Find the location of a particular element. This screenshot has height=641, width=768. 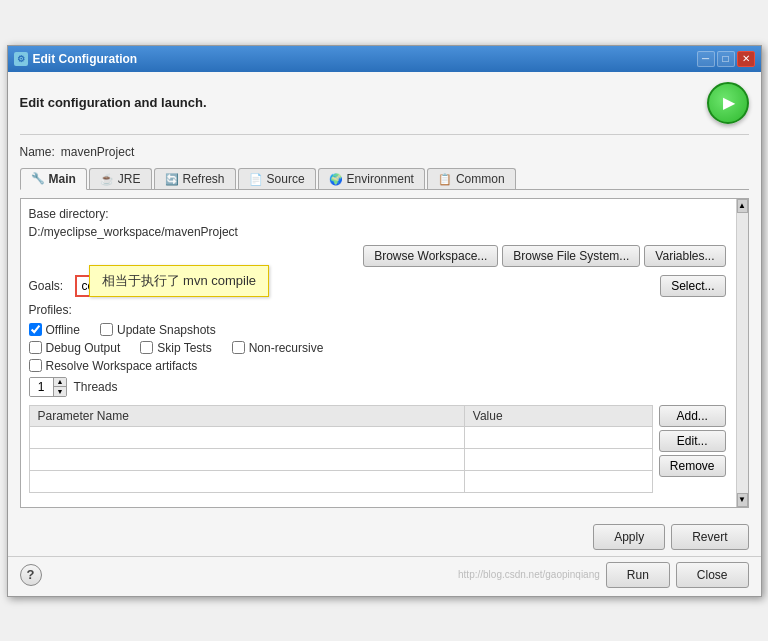

param-value-header: Value is located at coordinates (558, 416).